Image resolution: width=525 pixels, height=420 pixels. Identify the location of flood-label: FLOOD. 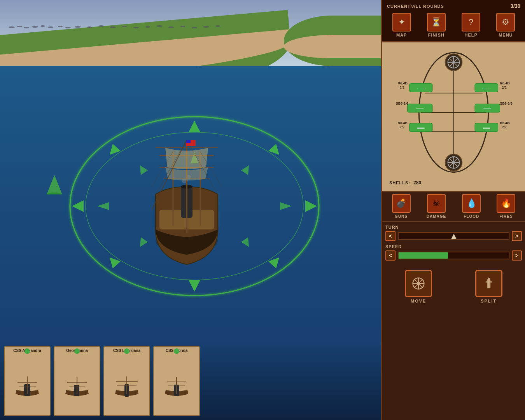
(471, 216).